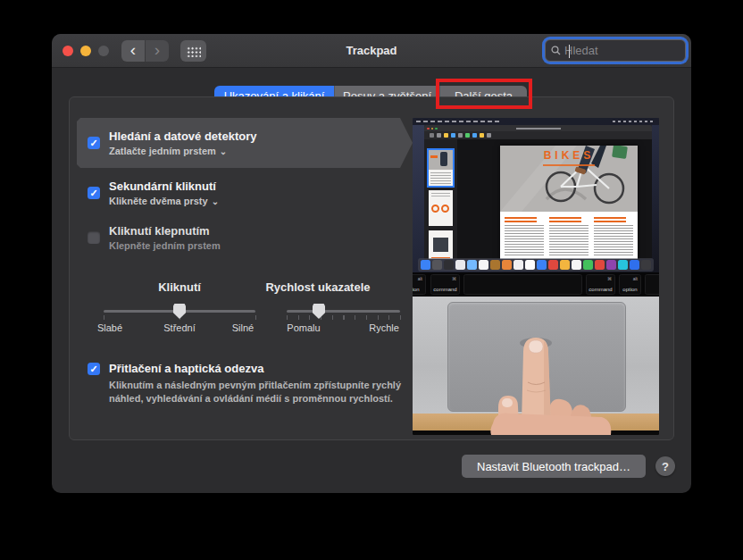  What do you see at coordinates (94, 238) in the screenshot?
I see `checkbox-tap-to-click` at bounding box center [94, 238].